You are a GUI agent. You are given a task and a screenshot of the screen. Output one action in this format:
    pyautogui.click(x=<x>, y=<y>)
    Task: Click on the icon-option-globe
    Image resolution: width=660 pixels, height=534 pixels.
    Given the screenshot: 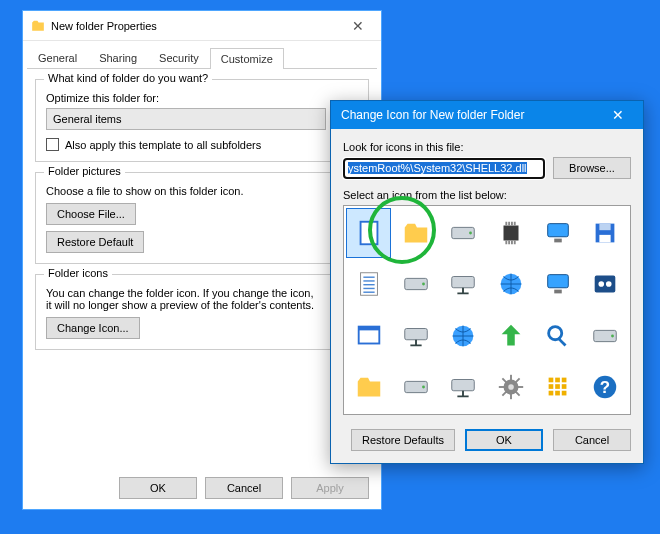 What is the action you would take?
    pyautogui.click(x=510, y=285)
    